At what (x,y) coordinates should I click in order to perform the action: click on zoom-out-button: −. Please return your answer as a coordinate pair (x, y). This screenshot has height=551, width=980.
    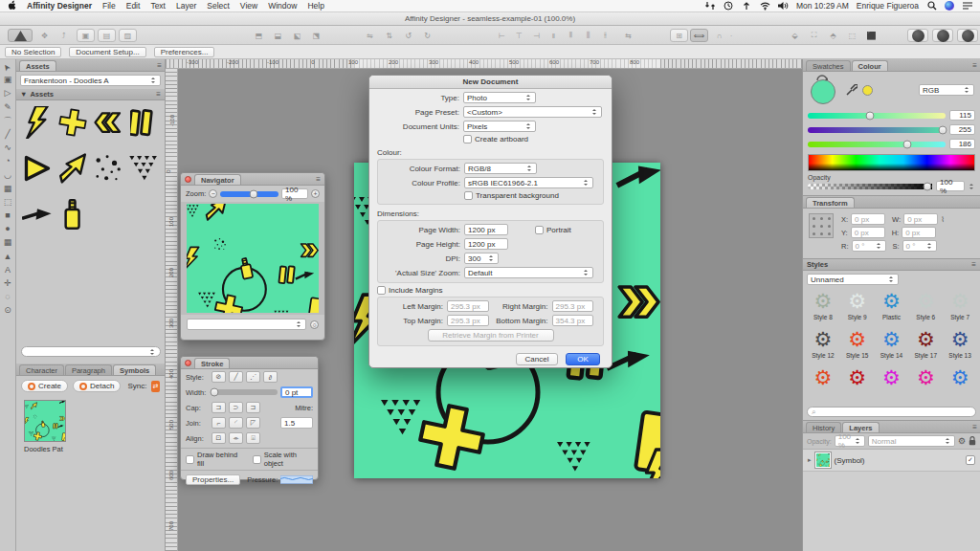
    Looking at the image, I should click on (212, 193).